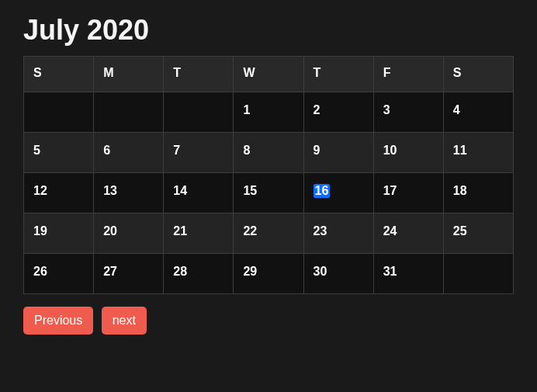 The height and width of the screenshot is (392, 537). I want to click on calendar-date-cell: 17, so click(408, 193).